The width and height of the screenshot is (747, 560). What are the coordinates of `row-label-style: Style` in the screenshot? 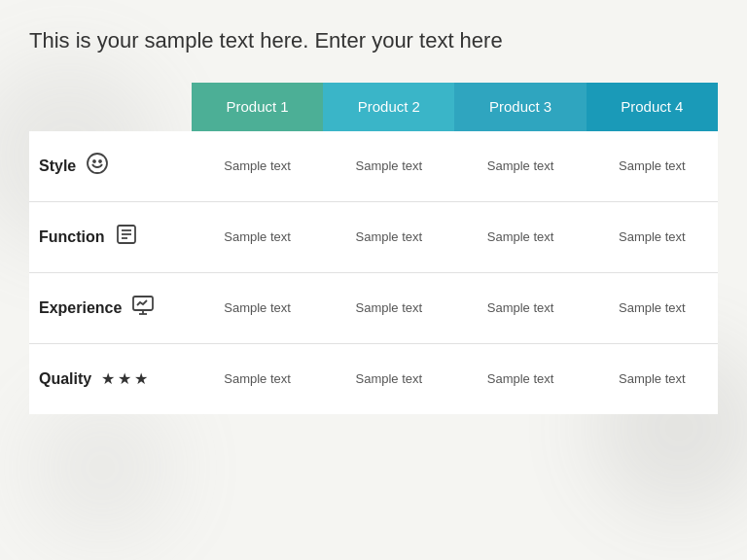 It's located at (111, 167).